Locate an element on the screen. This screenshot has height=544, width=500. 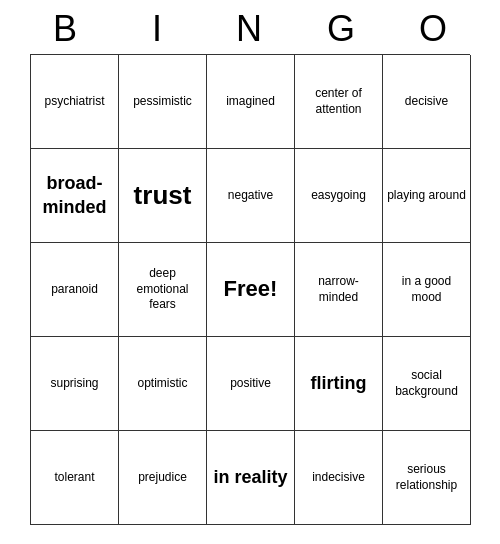
cell-3-3: flirting is located at coordinates (339, 384).